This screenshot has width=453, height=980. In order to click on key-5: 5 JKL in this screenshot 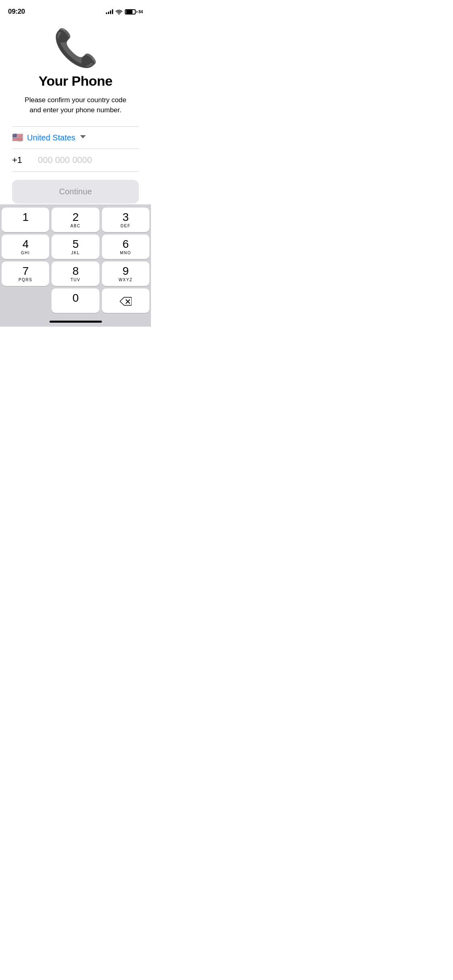, I will do `click(75, 247)`.